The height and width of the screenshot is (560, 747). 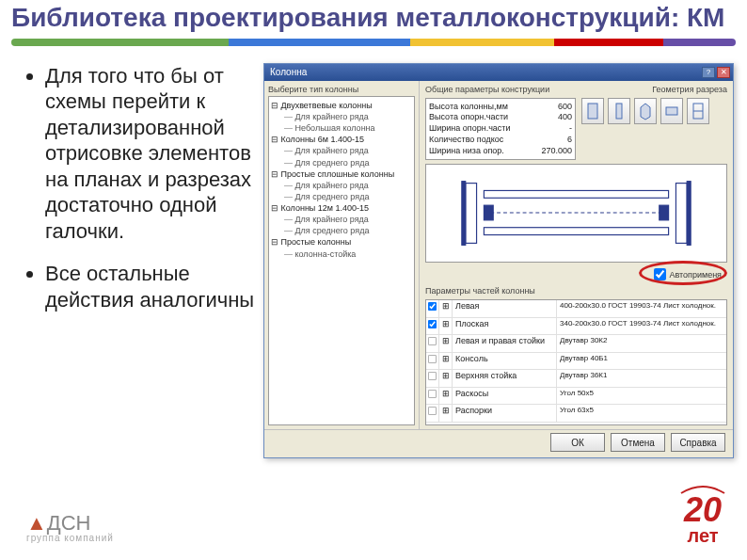 I want to click on bullet-item: Все остальные действия аналогичны, so click(x=154, y=286).